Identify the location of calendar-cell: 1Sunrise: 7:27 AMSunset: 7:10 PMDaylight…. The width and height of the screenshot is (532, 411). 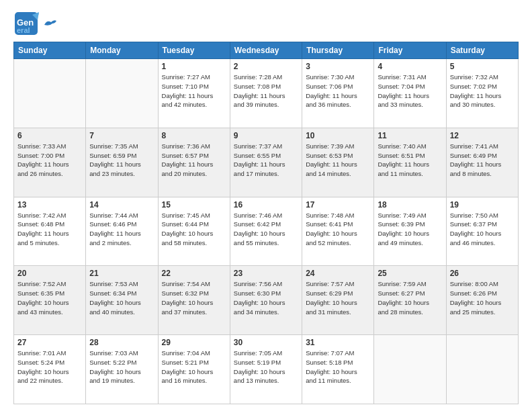
(193, 94).